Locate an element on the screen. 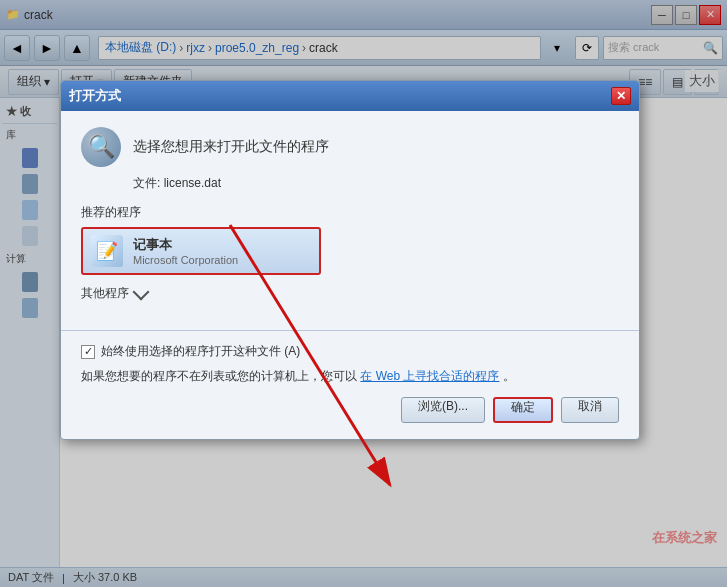  other-programs-label: 其他程序 is located at coordinates (105, 294).